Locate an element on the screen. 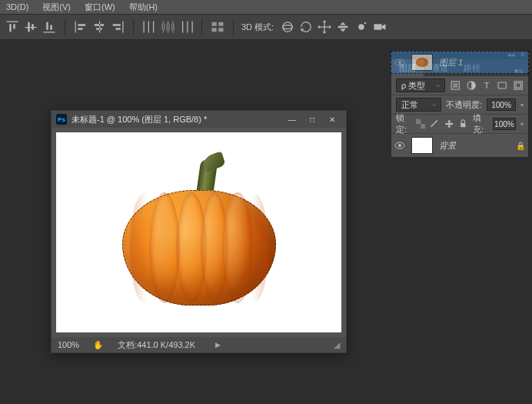 The width and height of the screenshot is (532, 404). resize-grip-icon: ◢ is located at coordinates (337, 345).